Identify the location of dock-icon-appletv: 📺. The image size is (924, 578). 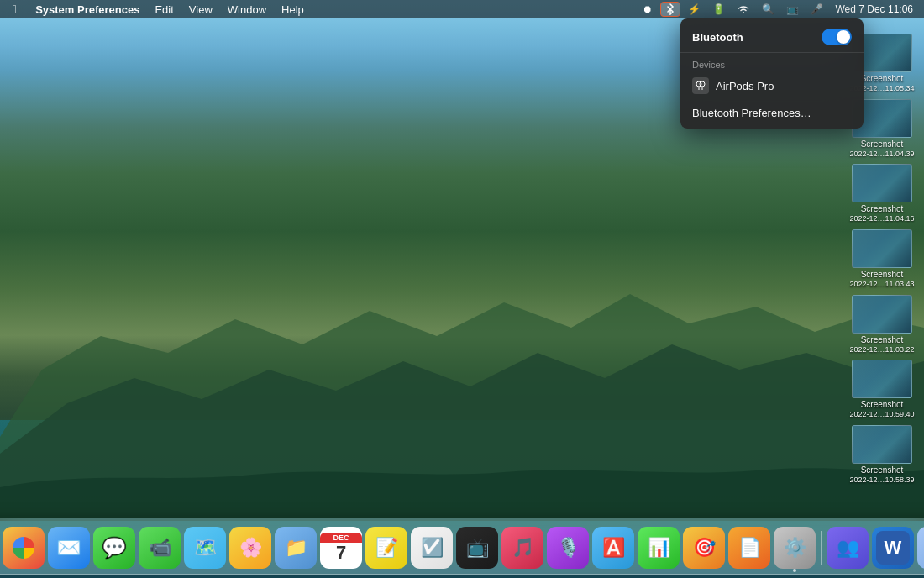
(477, 548).